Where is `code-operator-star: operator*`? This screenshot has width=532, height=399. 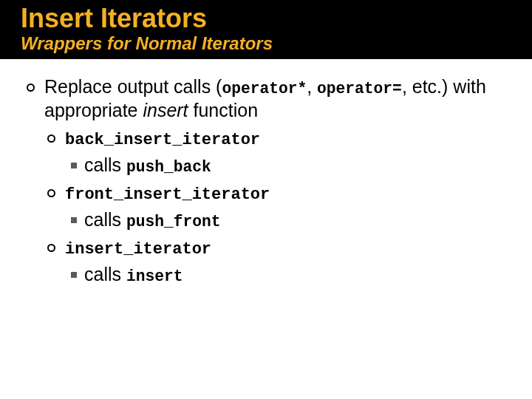
code-operator-star: operator* is located at coordinates (265, 89).